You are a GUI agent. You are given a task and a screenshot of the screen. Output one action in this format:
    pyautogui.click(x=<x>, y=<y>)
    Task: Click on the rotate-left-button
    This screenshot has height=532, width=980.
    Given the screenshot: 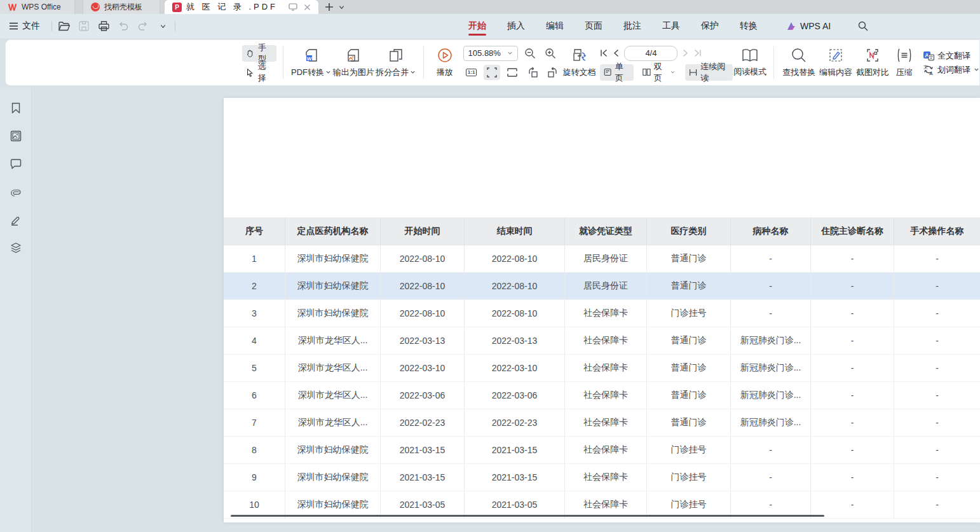 What is the action you would take?
    pyautogui.click(x=533, y=72)
    